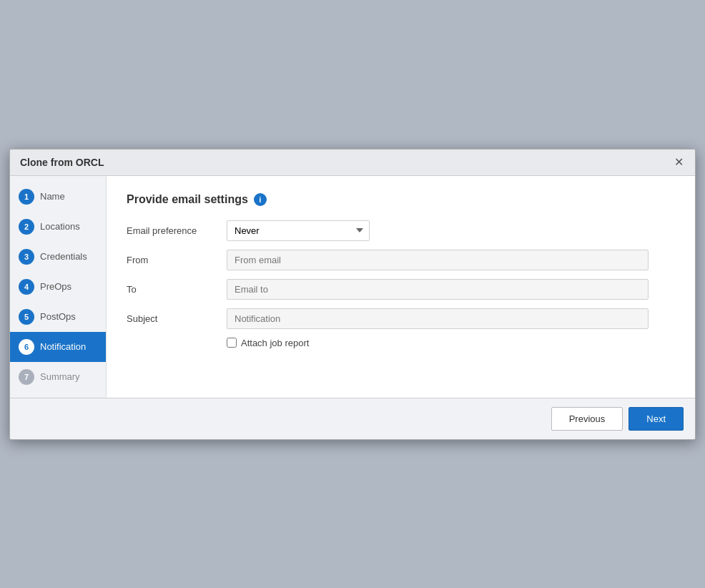 This screenshot has width=705, height=588. I want to click on subject-label: Subject, so click(177, 319).